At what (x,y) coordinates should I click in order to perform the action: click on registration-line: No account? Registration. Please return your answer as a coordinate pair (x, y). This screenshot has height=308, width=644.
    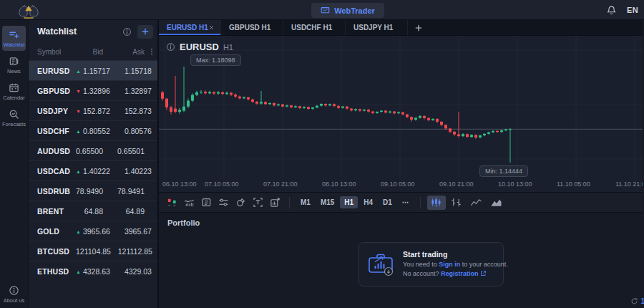
    Looking at the image, I should click on (455, 274).